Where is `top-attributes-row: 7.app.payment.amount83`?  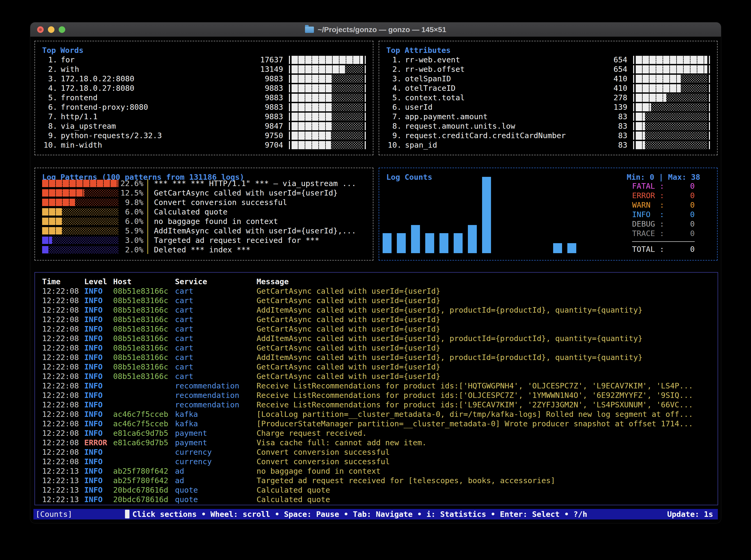 top-attributes-row: 7.app.payment.amount83 is located at coordinates (548, 117).